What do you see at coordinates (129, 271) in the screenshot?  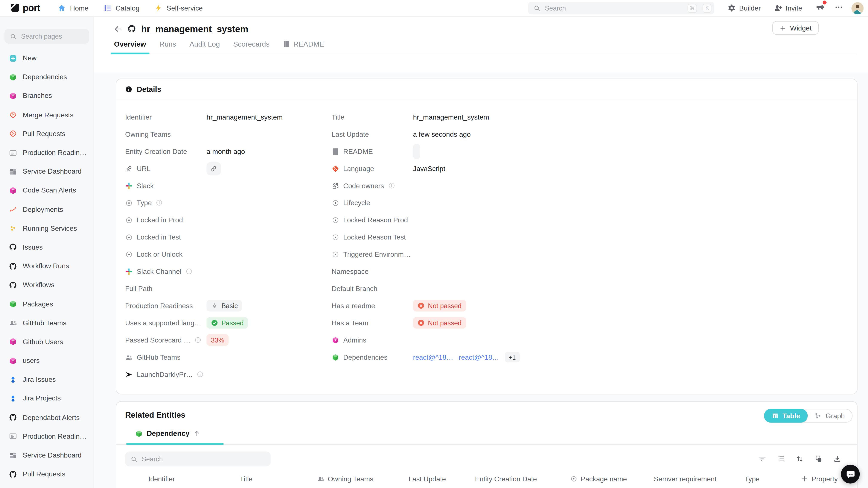 I see `slack-icon` at bounding box center [129, 271].